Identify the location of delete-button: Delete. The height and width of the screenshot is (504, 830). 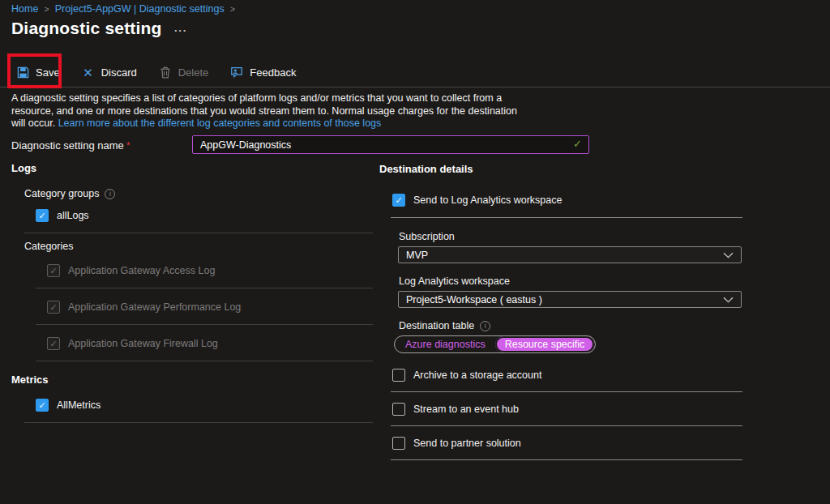
(184, 72).